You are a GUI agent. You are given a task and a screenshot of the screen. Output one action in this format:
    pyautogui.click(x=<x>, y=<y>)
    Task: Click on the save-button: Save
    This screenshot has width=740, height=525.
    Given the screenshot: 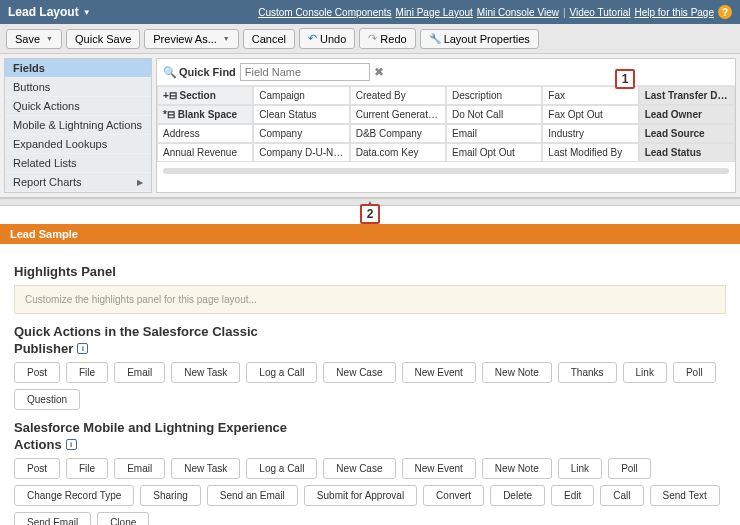 What is the action you would take?
    pyautogui.click(x=34, y=39)
    